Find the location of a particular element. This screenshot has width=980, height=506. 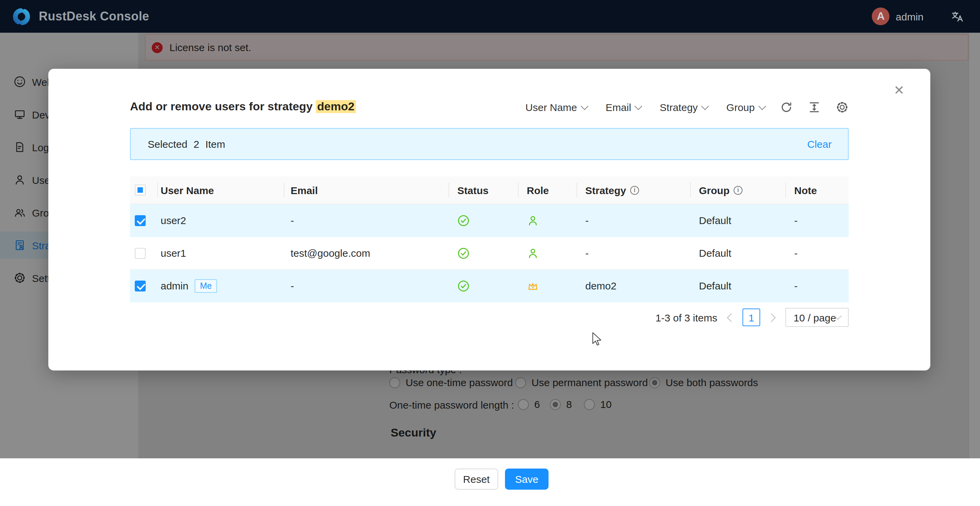

crown-icon is located at coordinates (533, 286).